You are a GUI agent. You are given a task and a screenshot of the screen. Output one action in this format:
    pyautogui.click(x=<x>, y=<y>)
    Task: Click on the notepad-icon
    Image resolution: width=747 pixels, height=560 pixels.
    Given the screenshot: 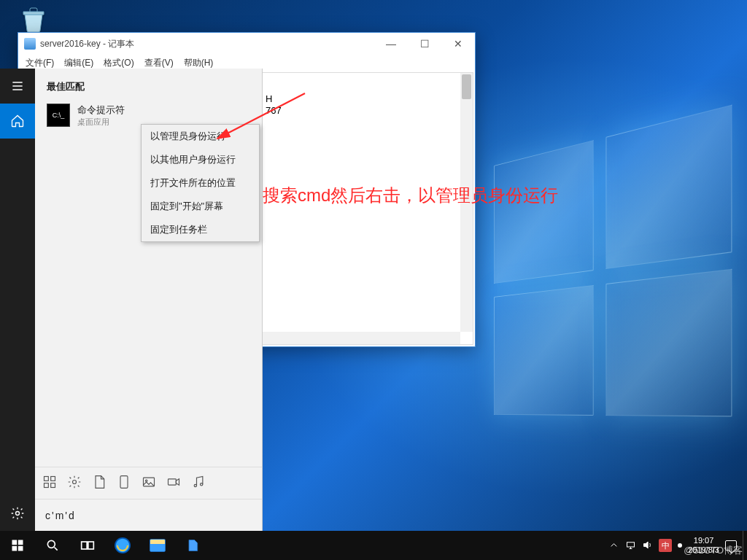 What is the action you would take?
    pyautogui.click(x=30, y=44)
    